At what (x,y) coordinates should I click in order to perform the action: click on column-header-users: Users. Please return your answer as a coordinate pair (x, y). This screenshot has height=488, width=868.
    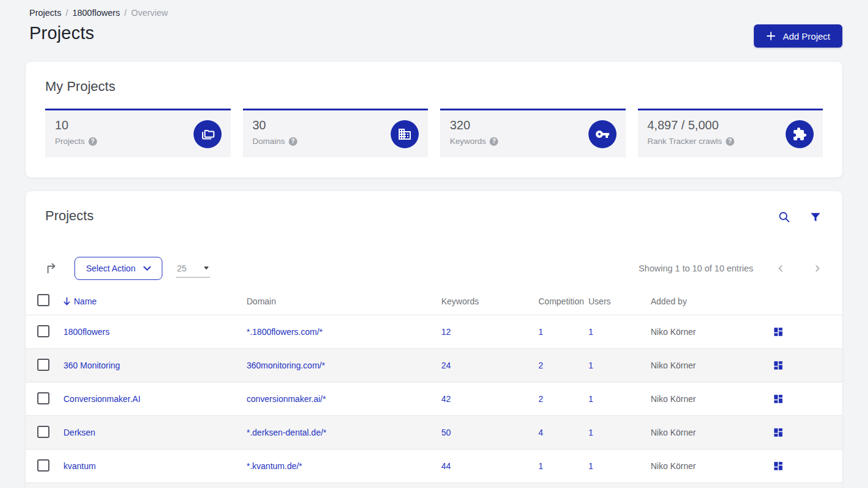
    Looking at the image, I should click on (620, 301).